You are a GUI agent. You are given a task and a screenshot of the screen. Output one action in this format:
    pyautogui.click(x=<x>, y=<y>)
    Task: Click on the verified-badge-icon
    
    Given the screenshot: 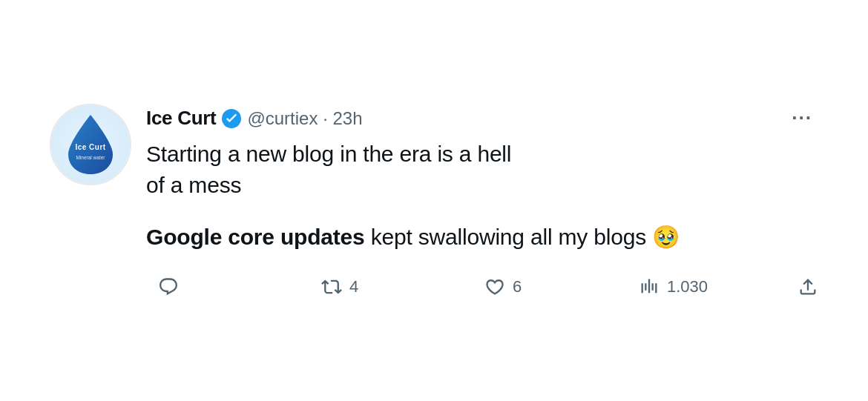 What is the action you would take?
    pyautogui.click(x=231, y=119)
    